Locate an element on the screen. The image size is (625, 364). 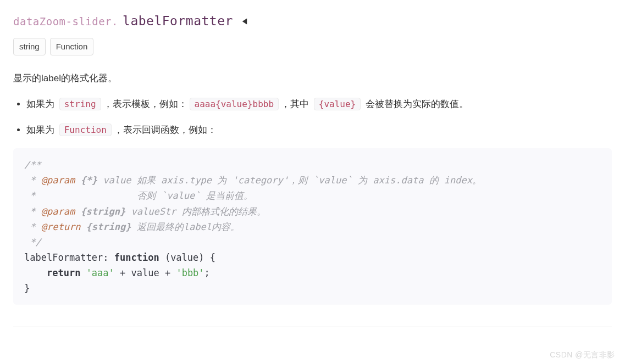
list-item: 如果为 Function，表示回调函数，例如： is located at coordinates (319, 130).